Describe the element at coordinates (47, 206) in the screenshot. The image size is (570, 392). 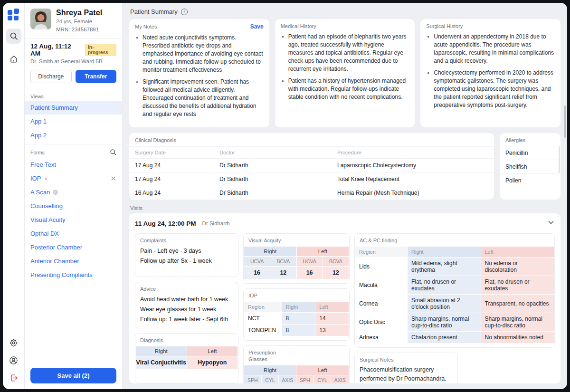
I see `form-item-label: Counselling` at that location.